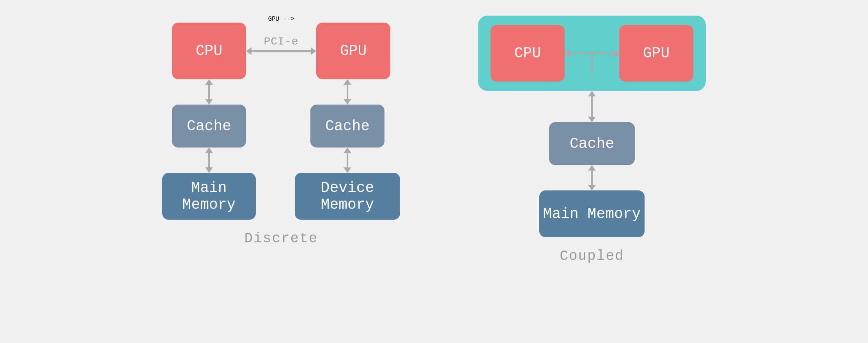  Describe the element at coordinates (592, 119) in the screenshot. I see `coupled-connector-bottom-icon` at that location.